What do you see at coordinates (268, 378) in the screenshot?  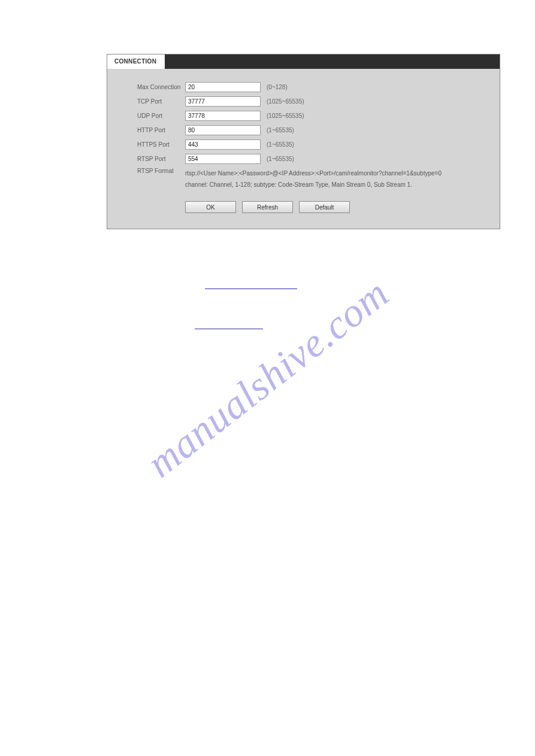 I see `watermark: manualshive.com` at bounding box center [268, 378].